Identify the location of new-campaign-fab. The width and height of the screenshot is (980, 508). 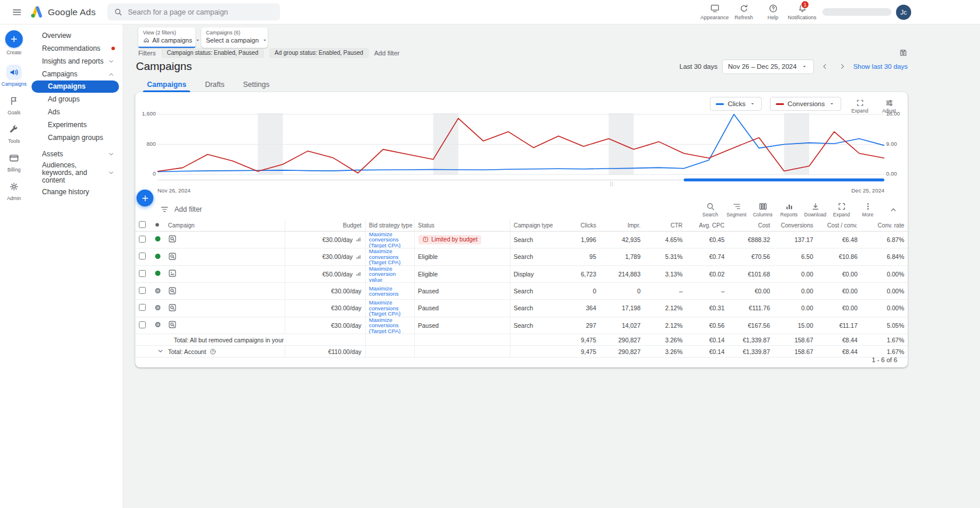
(145, 198).